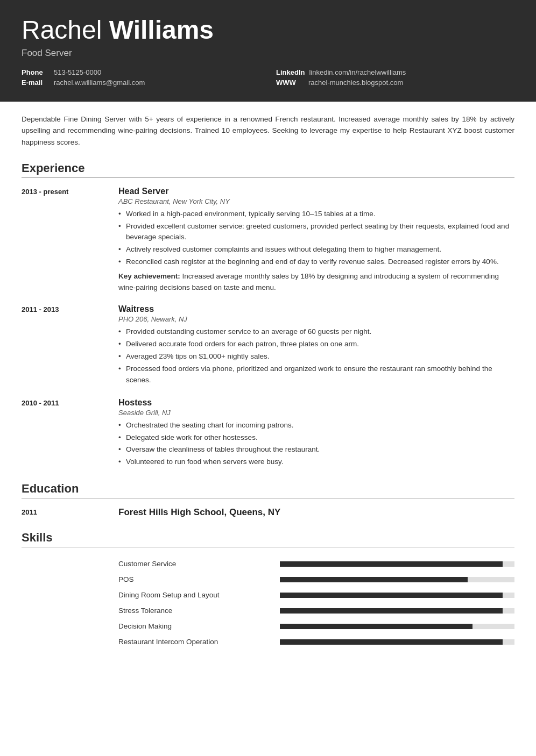 Image resolution: width=536 pixels, height=756 pixels. I want to click on exp-right-1: Head Server ABC Restaurant, New York Cit…, so click(316, 240).